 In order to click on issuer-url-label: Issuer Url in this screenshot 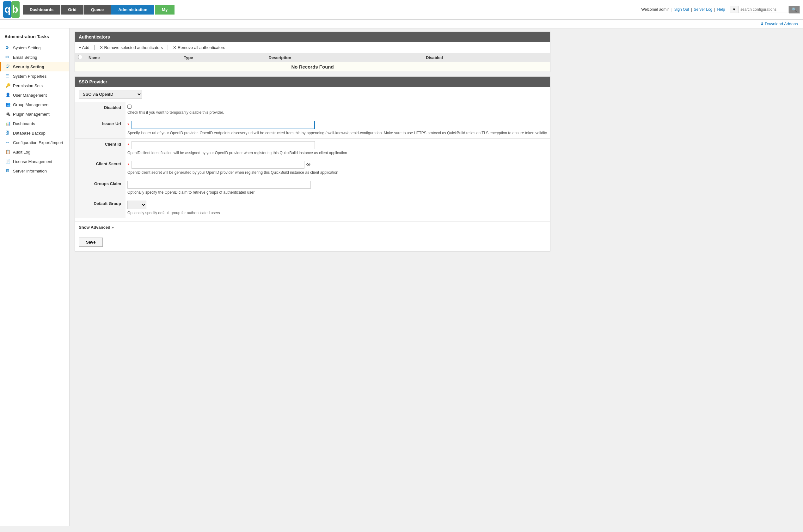, I will do `click(101, 128)`.